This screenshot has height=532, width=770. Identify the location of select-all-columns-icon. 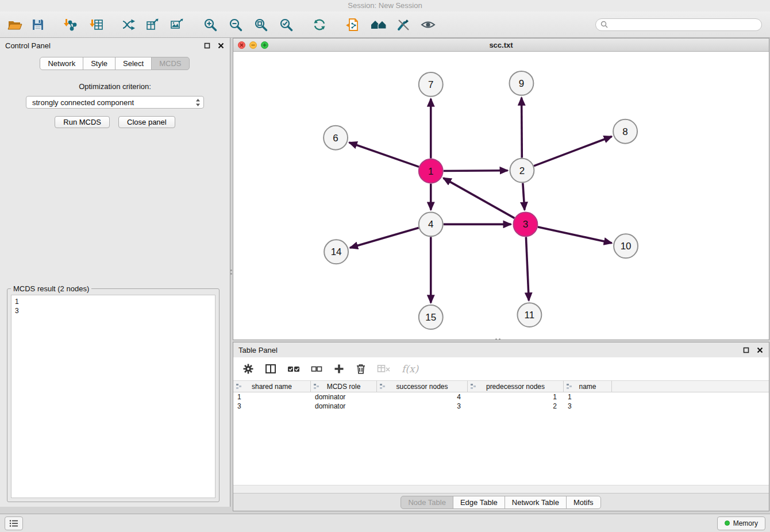
(294, 369).